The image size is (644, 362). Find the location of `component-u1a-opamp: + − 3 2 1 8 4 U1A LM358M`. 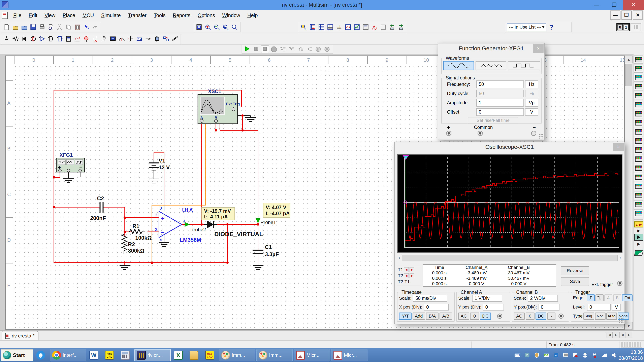

component-u1a-opamp: + − 3 2 1 8 4 U1A LM358M is located at coordinates (178, 224).